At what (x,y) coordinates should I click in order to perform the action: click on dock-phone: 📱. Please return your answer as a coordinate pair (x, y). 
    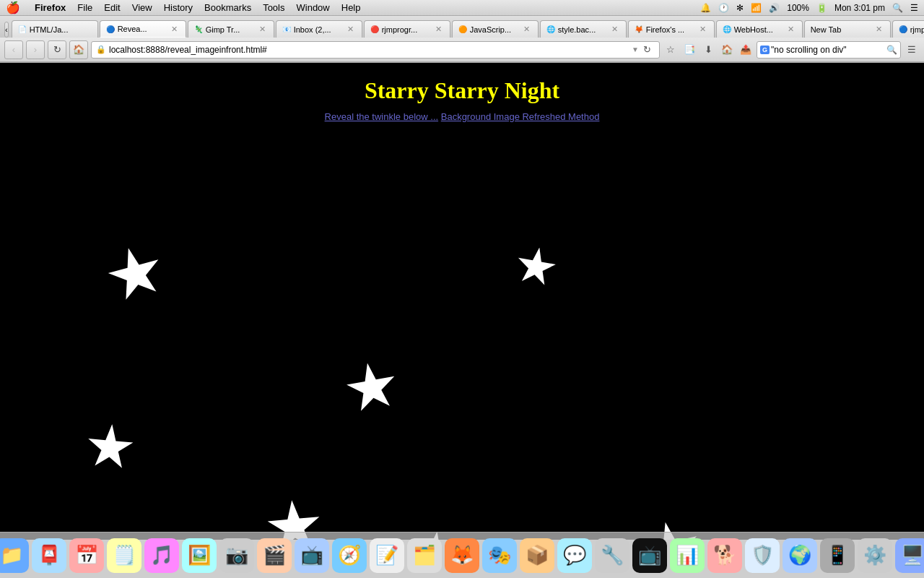
    Looking at the image, I should click on (837, 556).